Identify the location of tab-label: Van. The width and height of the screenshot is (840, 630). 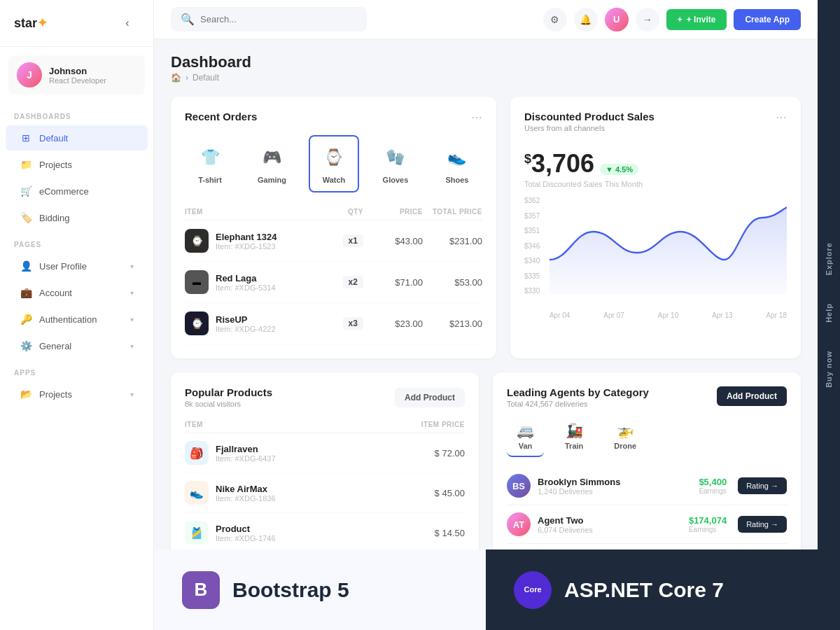
(526, 446).